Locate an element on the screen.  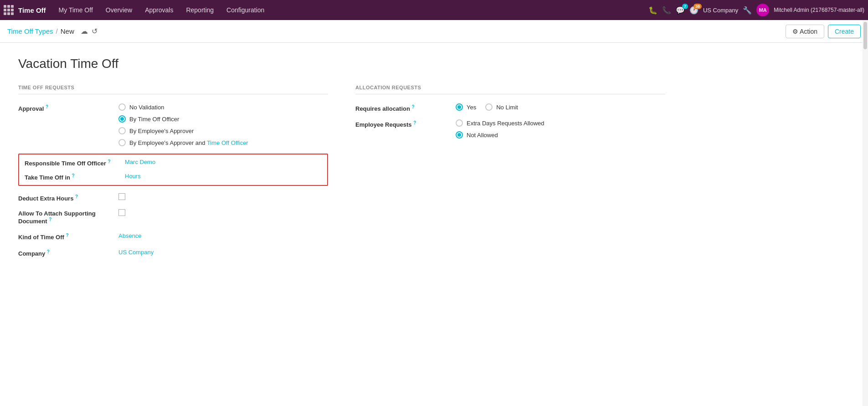
breadcrumb-parent: Time Off Types is located at coordinates (30, 31).